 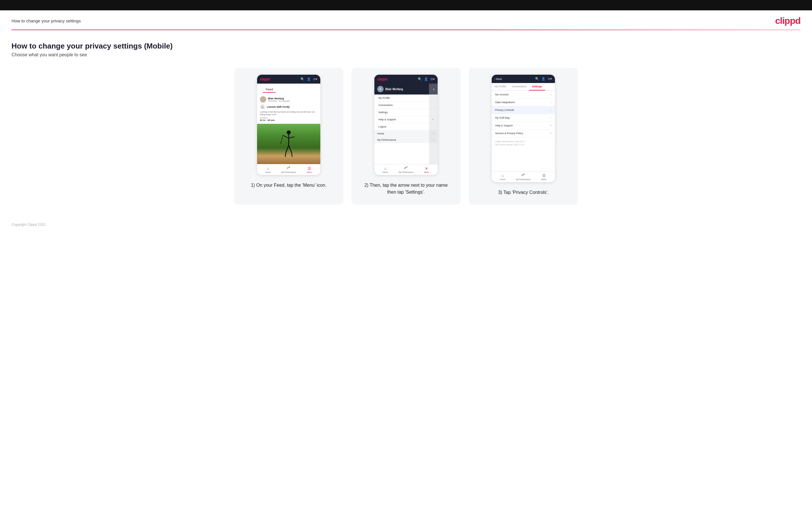 What do you see at coordinates (523, 79) in the screenshot?
I see `settings-back-row: ‹ Back 🔍 👤 ⊙▾` at bounding box center [523, 79].